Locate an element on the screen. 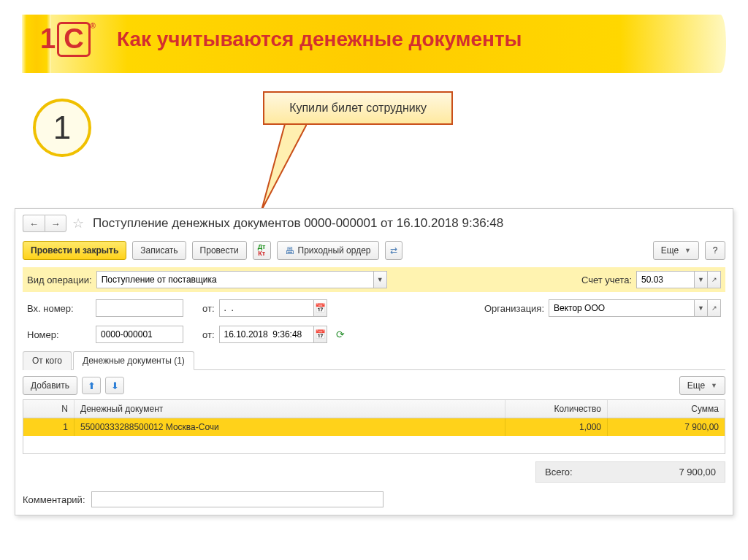  slide-title: Как учитываются денежные документы is located at coordinates (320, 39).